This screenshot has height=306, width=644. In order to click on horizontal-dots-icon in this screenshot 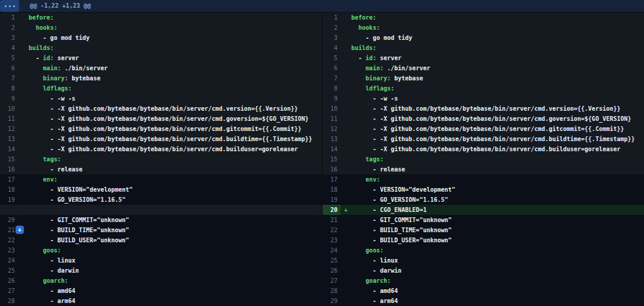, I will do `click(6, 6)`.